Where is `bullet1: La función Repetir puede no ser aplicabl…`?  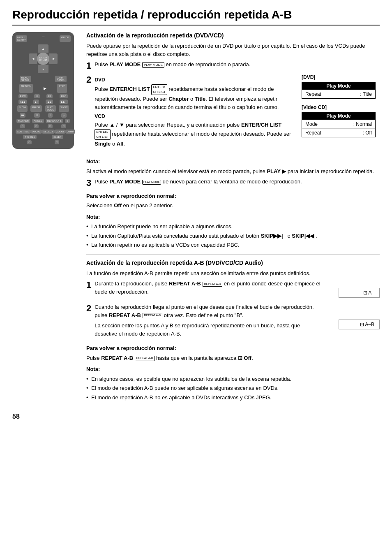 bullet1: La función Repetir puede no ser aplicabl… is located at coordinates (233, 227).